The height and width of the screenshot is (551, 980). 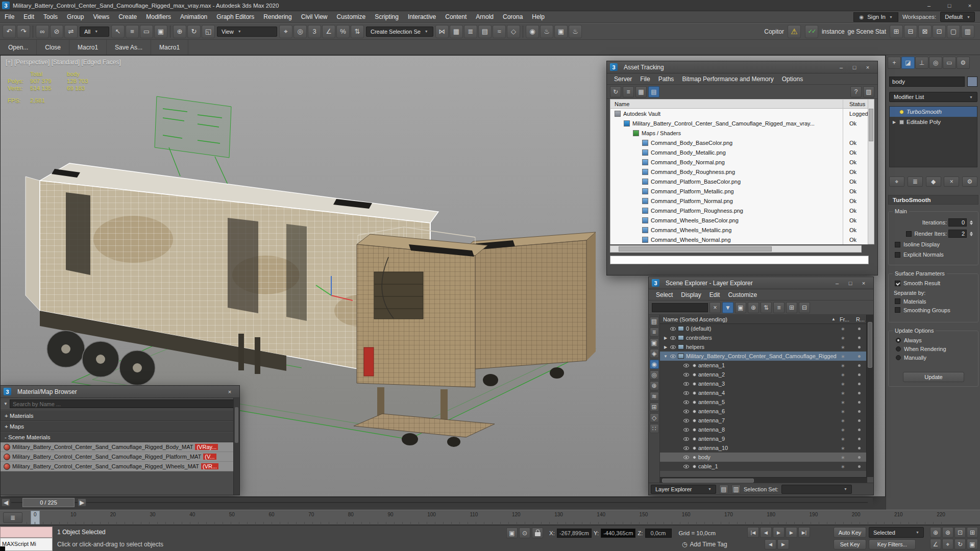 I want to click on previous-frame-button: ◀, so click(x=6, y=503).